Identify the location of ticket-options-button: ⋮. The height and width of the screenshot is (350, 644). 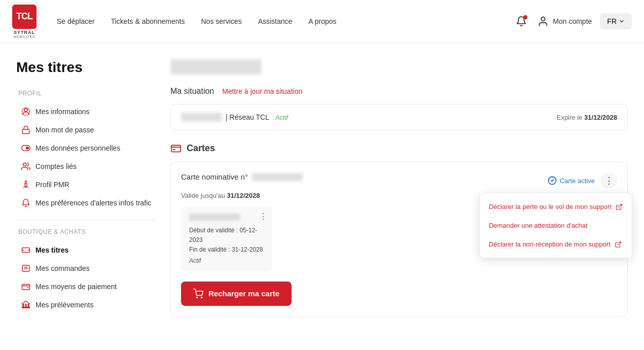
(263, 216).